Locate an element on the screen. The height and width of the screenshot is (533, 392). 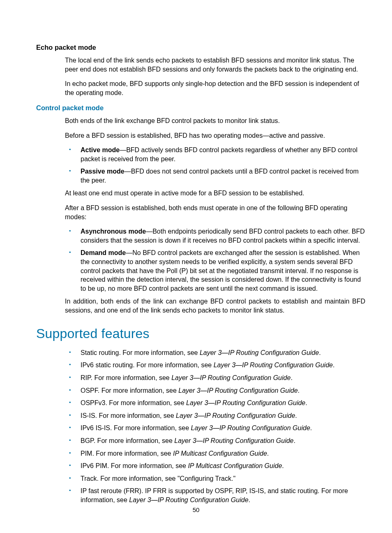
paragraph: Before a BFD session is established, BFD… is located at coordinates (215, 136).